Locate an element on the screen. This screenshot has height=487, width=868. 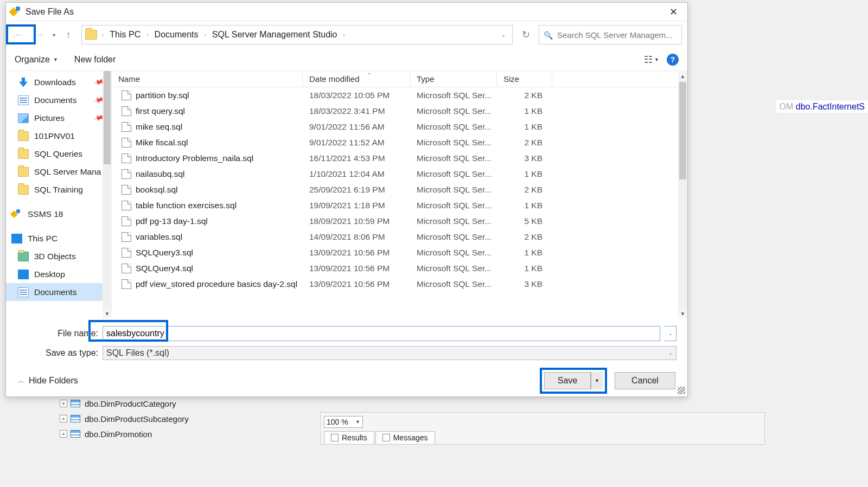
nav-ssms: SSMS 18 is located at coordinates (59, 214).